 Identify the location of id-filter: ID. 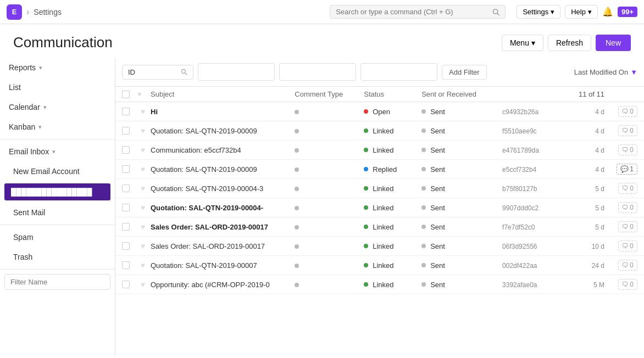
(158, 72).